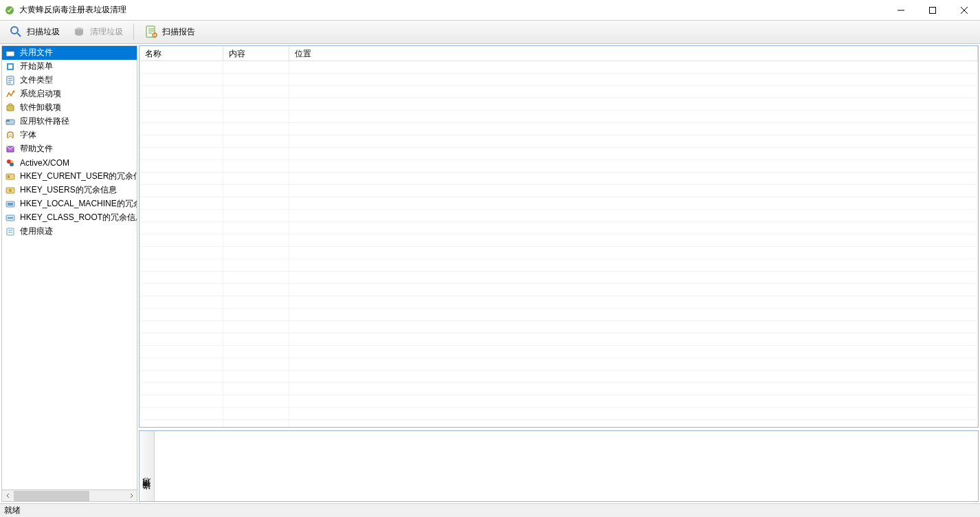  I want to click on titlebar: 大黄蜂反病毒注册表垃圾清理, so click(490, 10).